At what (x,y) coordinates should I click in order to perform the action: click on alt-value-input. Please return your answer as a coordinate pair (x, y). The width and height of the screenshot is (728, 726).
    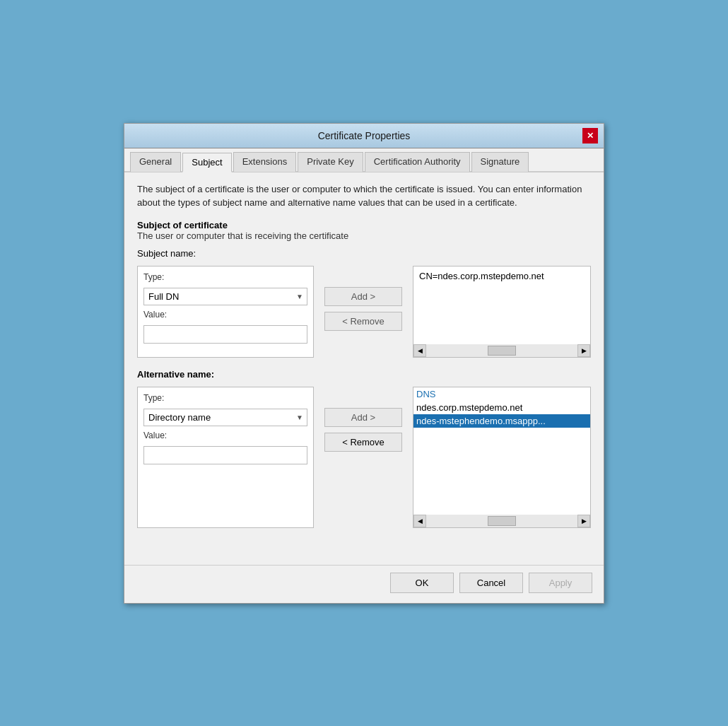
    Looking at the image, I should click on (225, 455).